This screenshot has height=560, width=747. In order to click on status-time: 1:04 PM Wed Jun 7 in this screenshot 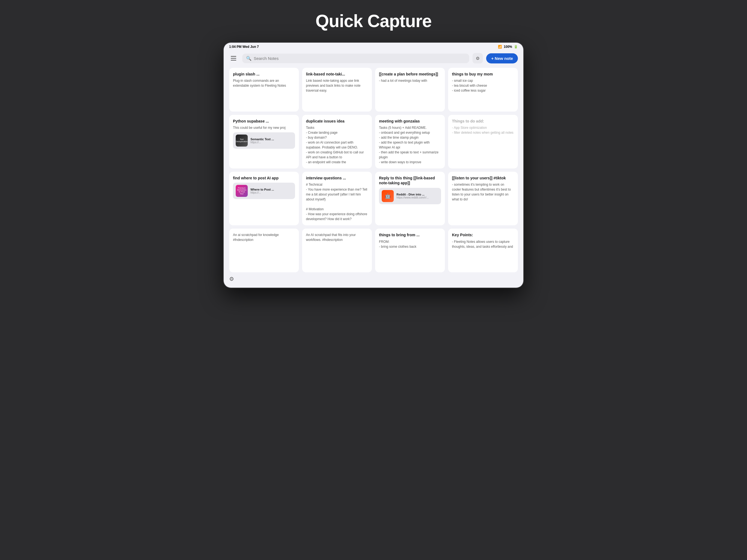, I will do `click(244, 47)`.